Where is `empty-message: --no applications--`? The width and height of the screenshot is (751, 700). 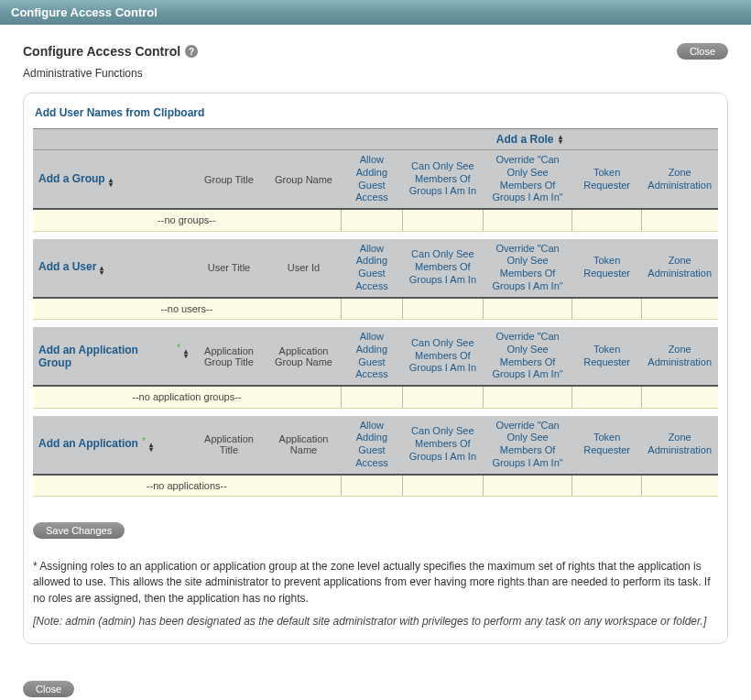
empty-message: --no applications-- is located at coordinates (187, 486).